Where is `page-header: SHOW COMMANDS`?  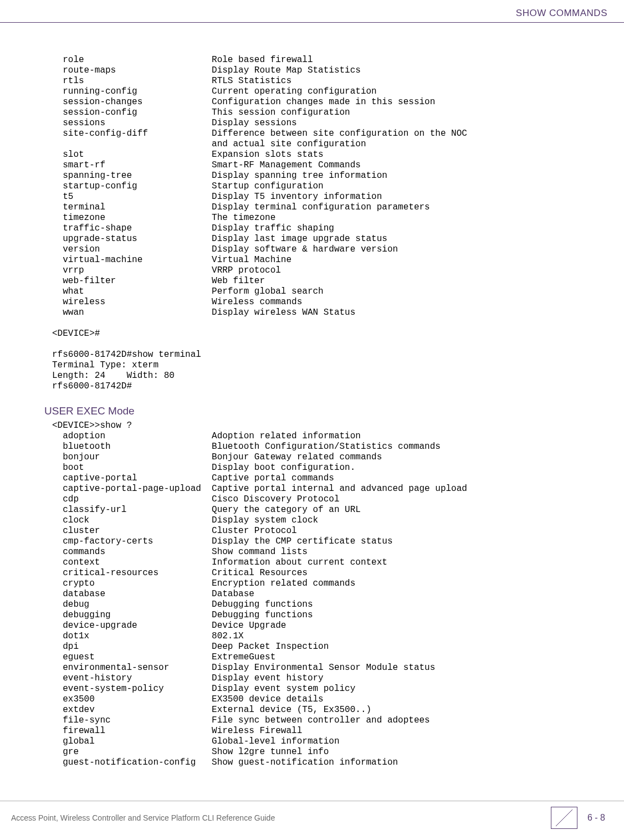
page-header: SHOW COMMANDS is located at coordinates (312, 11).